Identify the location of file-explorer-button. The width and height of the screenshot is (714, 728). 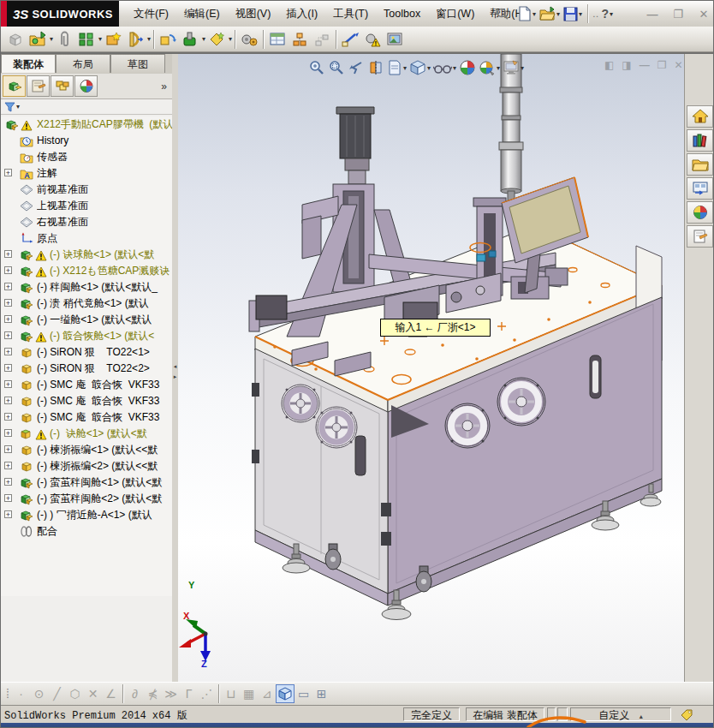
(700, 164).